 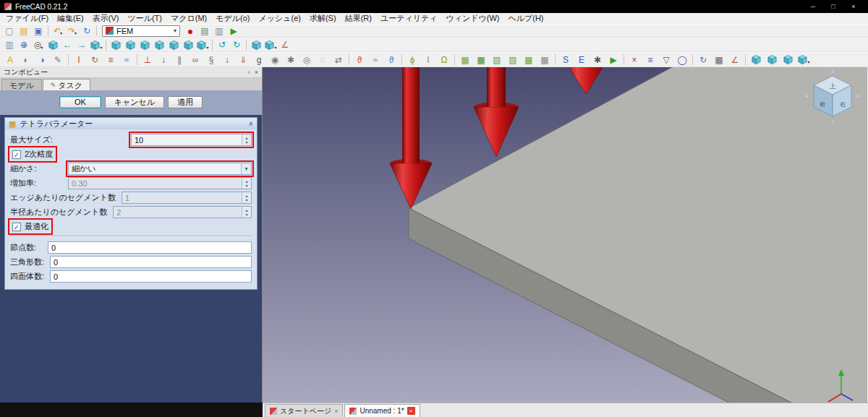 What do you see at coordinates (285, 45) in the screenshot?
I see `measure-distance-icon: ∠` at bounding box center [285, 45].